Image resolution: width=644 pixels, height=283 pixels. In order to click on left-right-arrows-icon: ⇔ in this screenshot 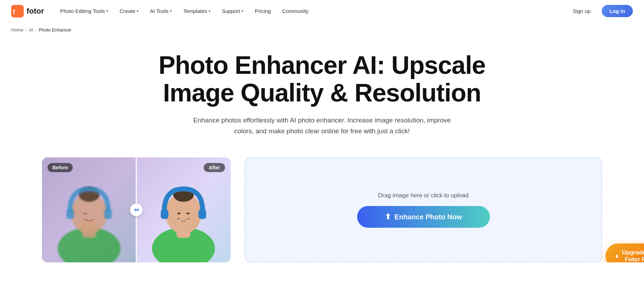, I will do `click(136, 210)`.